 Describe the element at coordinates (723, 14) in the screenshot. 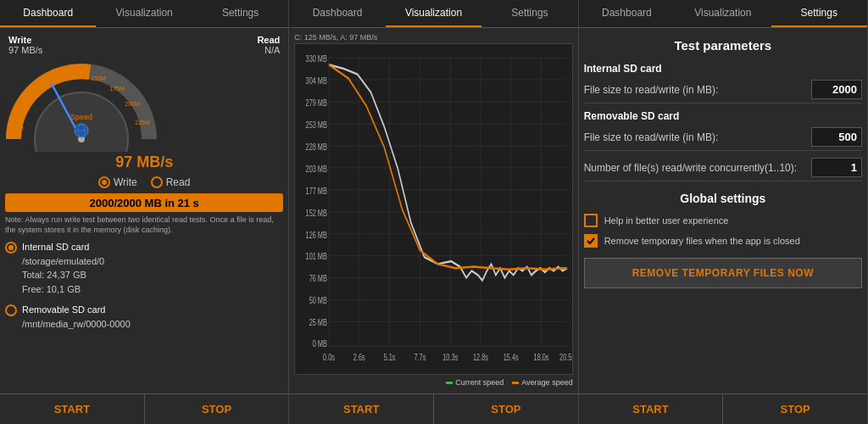

I see `tab-bar-3: Dashboard Visualization Settings` at that location.